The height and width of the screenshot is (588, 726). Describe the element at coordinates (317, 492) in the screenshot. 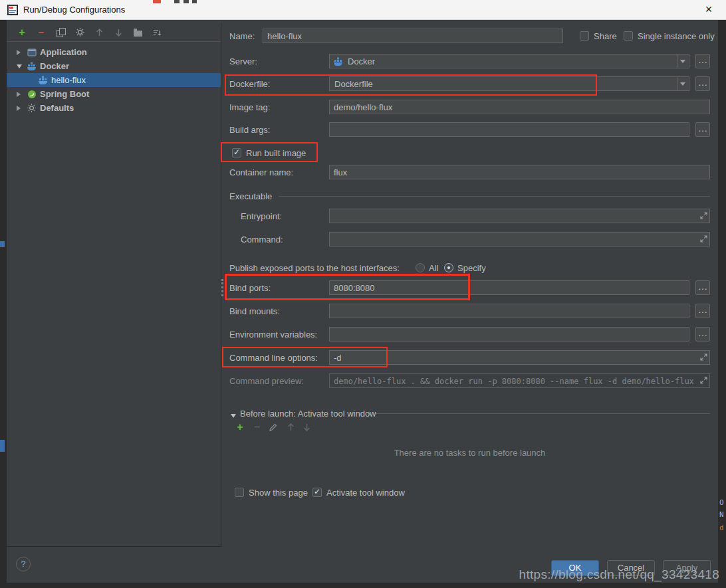

I see `activate-tool-window-checkbox` at that location.